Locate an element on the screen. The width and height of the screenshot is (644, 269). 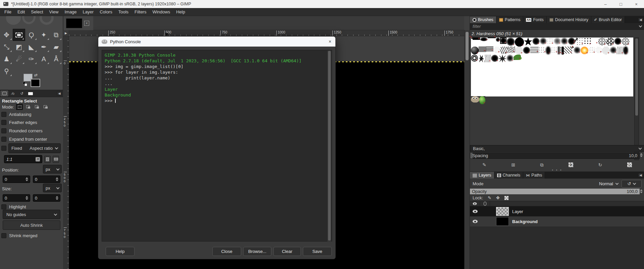
tool-button: A is located at coordinates (44, 59).